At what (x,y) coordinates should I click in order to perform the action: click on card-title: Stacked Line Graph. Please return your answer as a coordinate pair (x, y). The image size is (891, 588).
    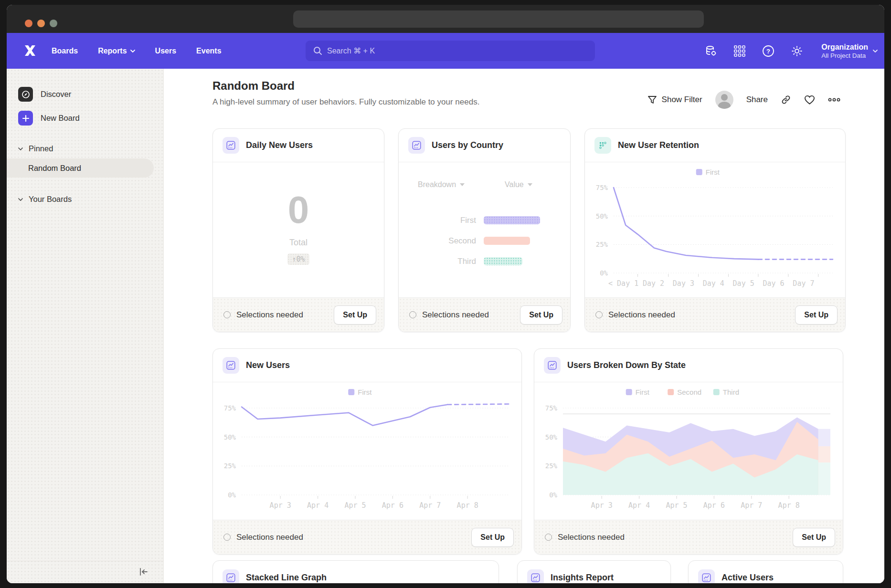
    Looking at the image, I should click on (286, 578).